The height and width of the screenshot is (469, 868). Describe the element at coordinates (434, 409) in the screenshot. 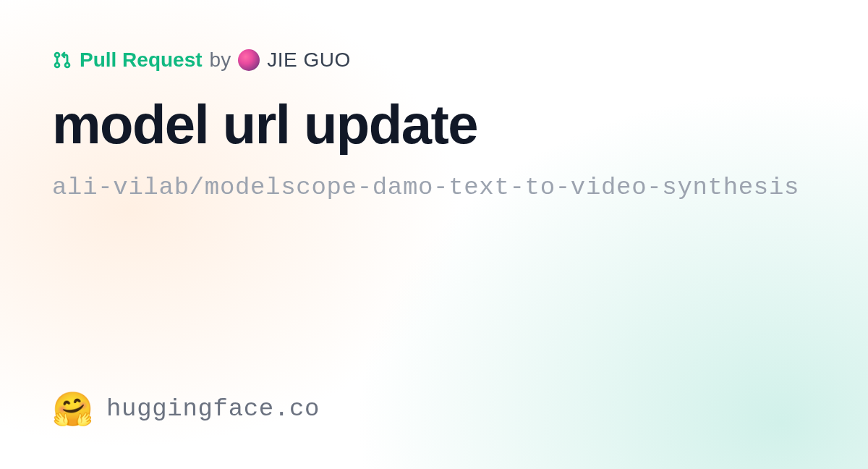

I see `footer: 🤗 huggingface.co` at that location.